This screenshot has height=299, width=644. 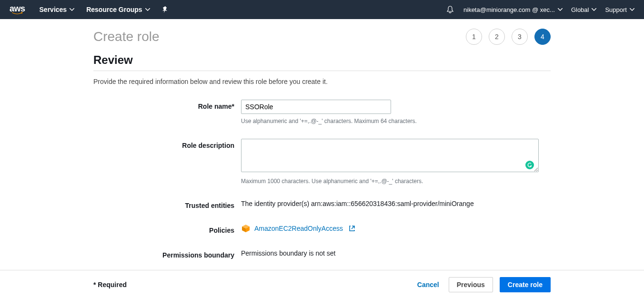 I want to click on region-menu: Global, so click(x=584, y=10).